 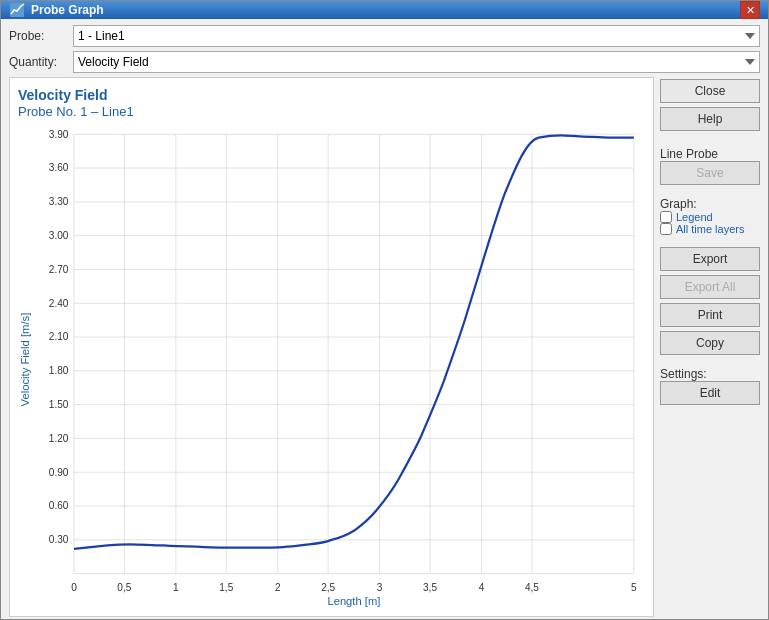 I want to click on help-button: Help, so click(x=710, y=119).